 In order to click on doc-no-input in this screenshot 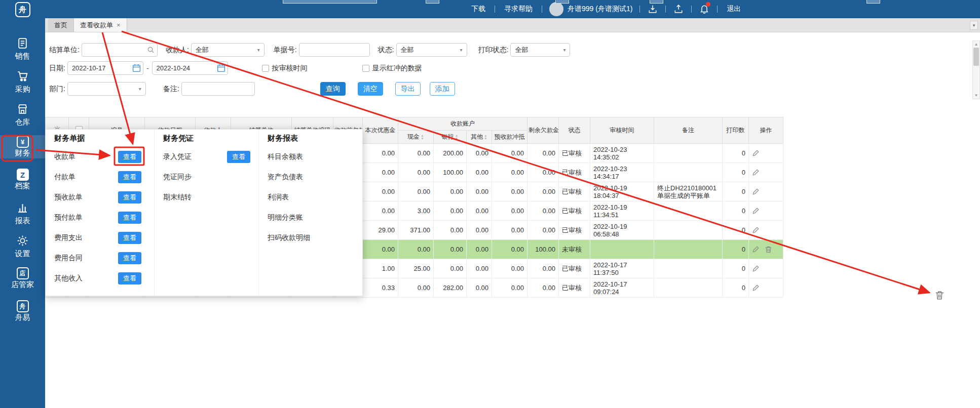, I will do `click(334, 50)`.